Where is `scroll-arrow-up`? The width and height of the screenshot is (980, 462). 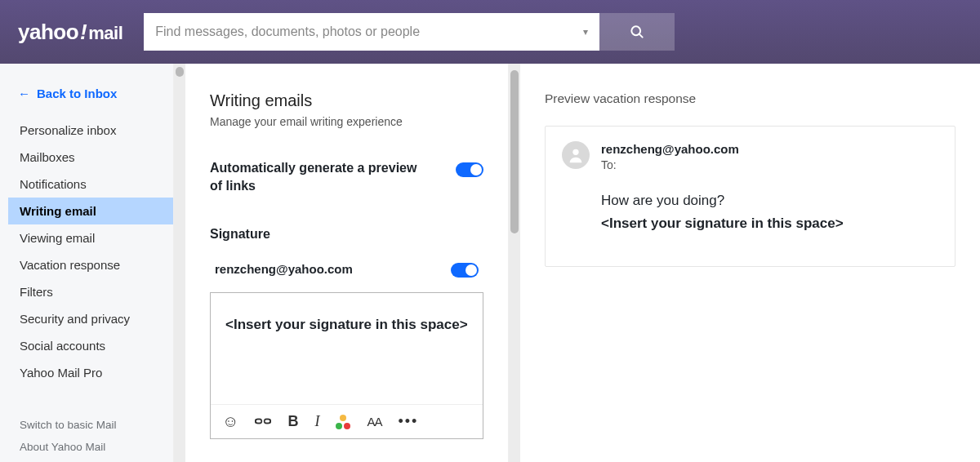
scroll-arrow-up is located at coordinates (180, 72).